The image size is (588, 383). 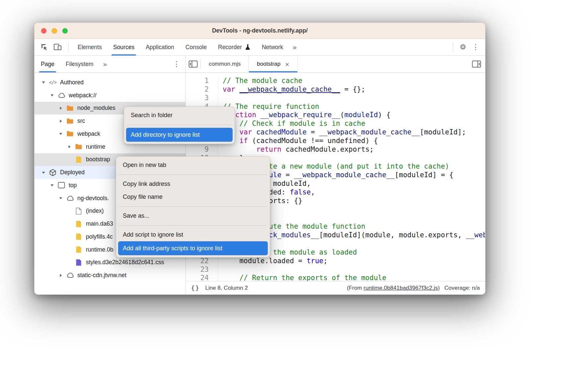 I want to click on sidebar-tab-filesystem: Filesystem, so click(x=80, y=64).